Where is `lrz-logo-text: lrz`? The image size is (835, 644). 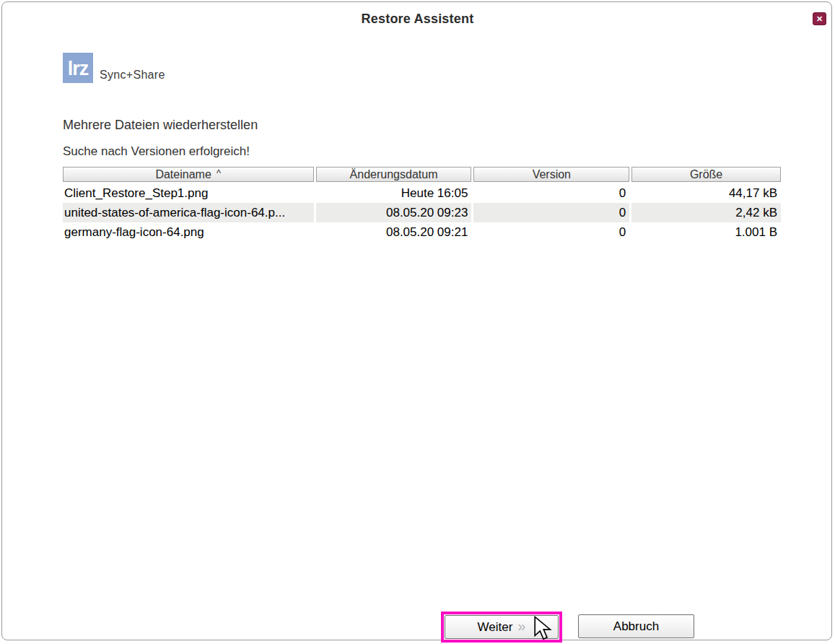 lrz-logo-text: lrz is located at coordinates (78, 69).